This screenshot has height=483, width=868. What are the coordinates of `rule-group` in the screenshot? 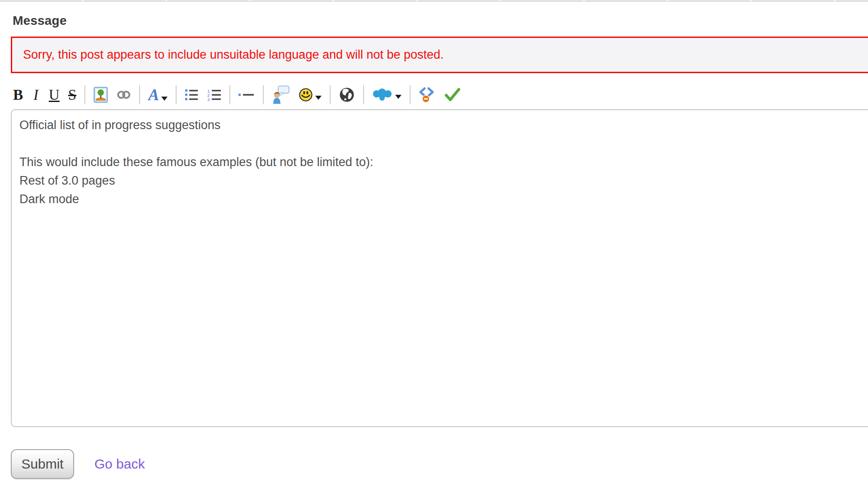 It's located at (247, 95).